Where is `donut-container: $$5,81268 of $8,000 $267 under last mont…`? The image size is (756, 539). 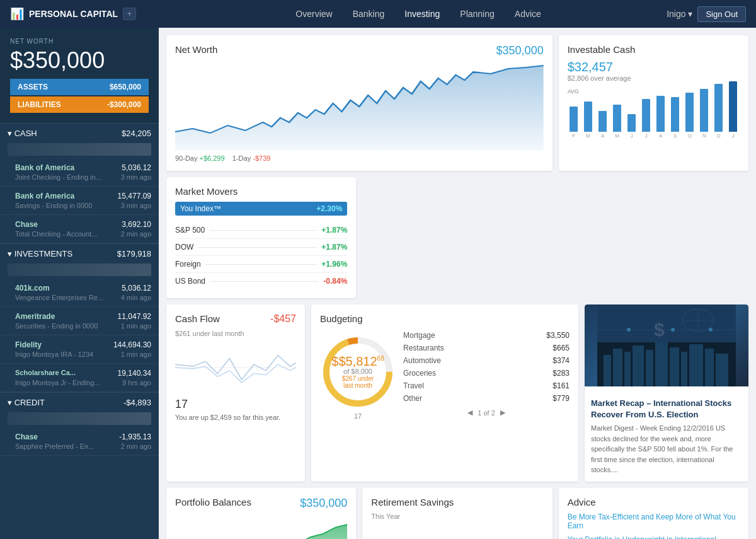 donut-container: $$5,81268 of $8,000 $267 under last mont… is located at coordinates (358, 372).